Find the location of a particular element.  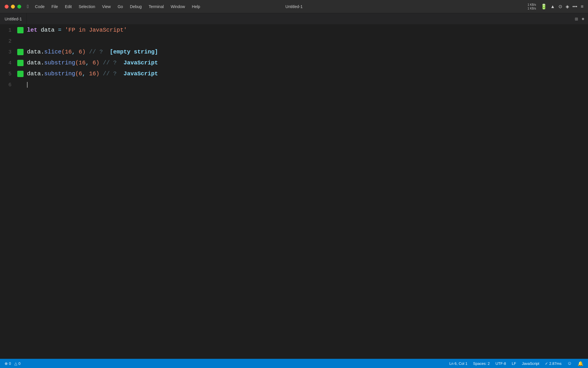

tab-bar: Untitled-1 ⊞ ● is located at coordinates (294, 19).